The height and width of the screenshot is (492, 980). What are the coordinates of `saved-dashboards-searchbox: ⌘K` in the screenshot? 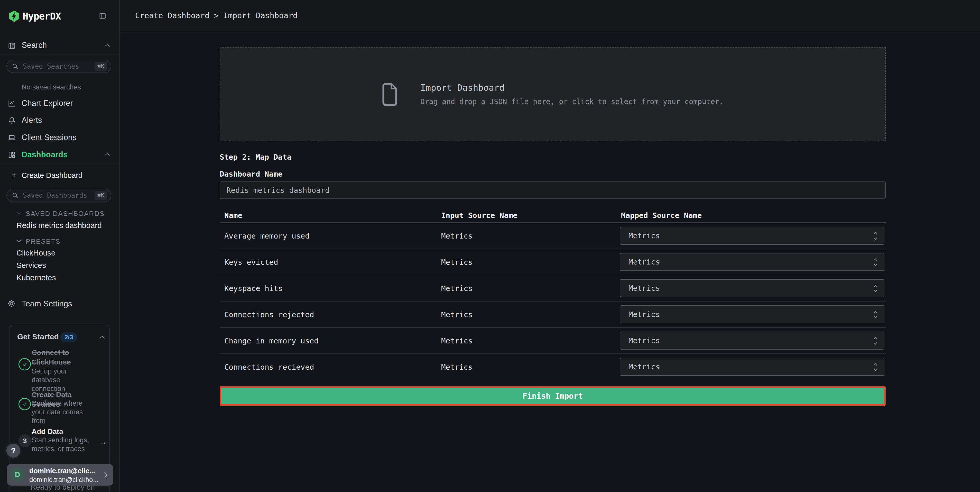 It's located at (59, 196).